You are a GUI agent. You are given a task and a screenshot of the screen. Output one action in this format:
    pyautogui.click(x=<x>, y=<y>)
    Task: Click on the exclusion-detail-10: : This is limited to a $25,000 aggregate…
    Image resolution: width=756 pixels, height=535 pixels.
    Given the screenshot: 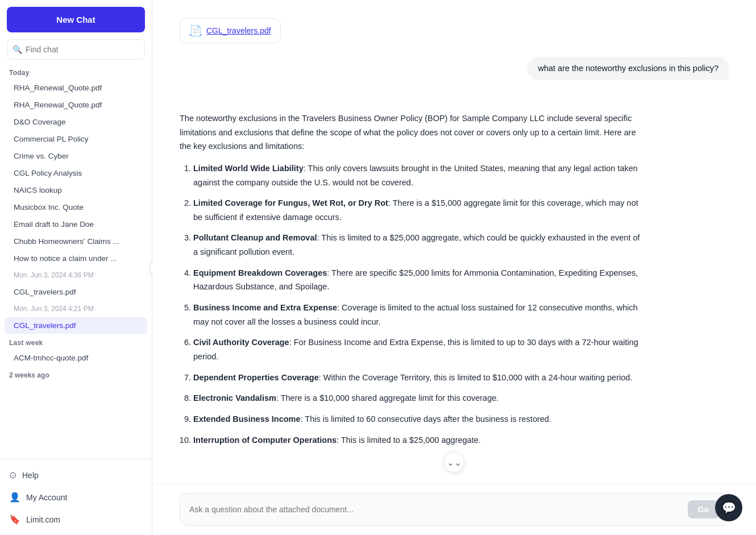 What is the action you would take?
    pyautogui.click(x=409, y=440)
    